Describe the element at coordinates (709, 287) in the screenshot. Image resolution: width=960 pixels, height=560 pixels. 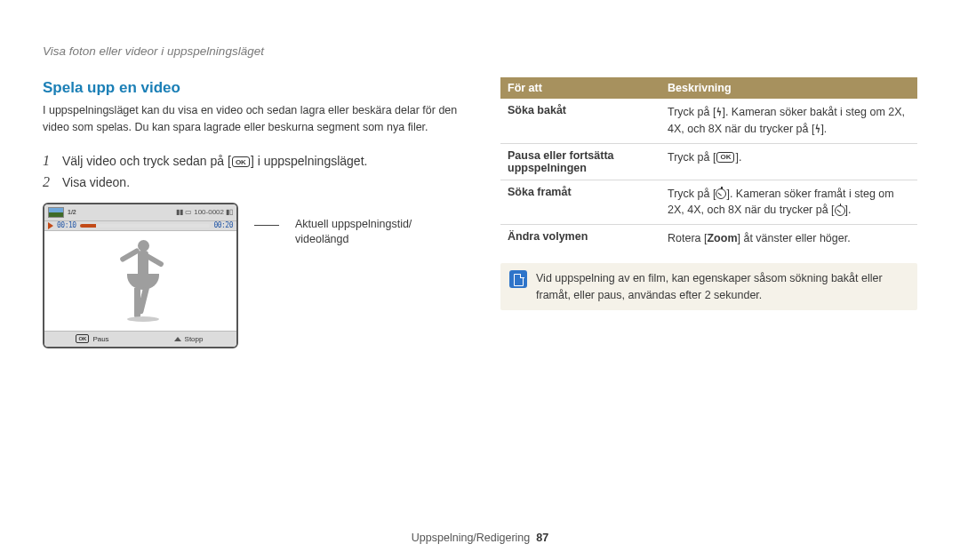
I see `info-note-box: Vid uppspelning av en film, kan egenskap…` at that location.